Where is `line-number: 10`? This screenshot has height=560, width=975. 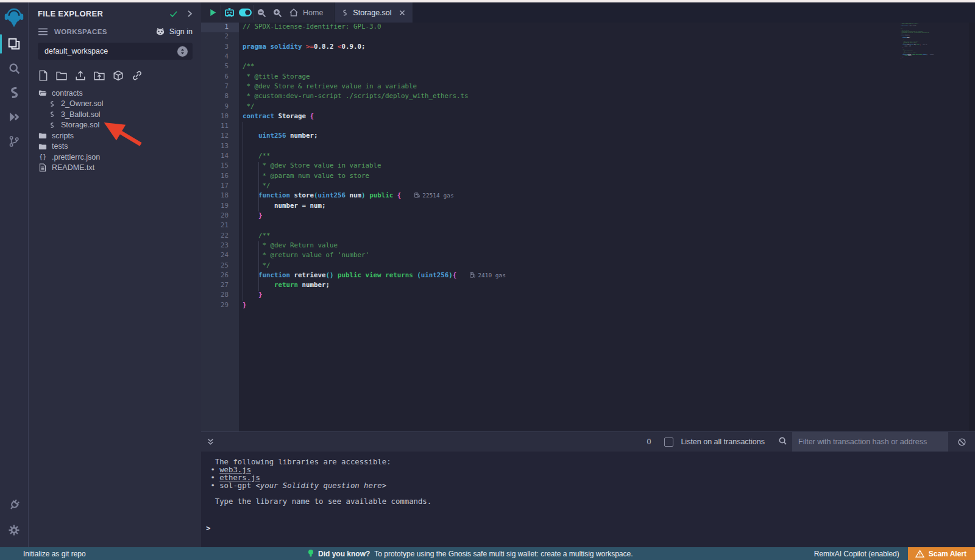 line-number: 10 is located at coordinates (220, 117).